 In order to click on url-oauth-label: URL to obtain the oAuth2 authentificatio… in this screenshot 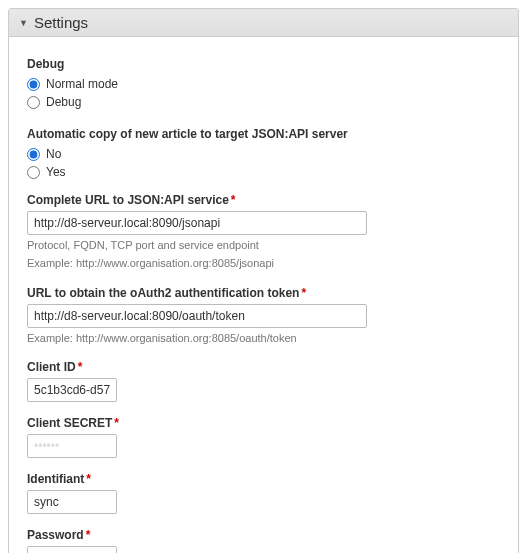, I will do `click(264, 293)`.